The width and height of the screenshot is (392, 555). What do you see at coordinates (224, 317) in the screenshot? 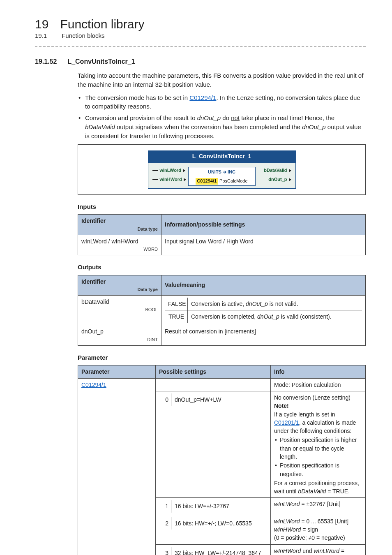
I see `v2a: Conversion is completed,` at bounding box center [224, 317].